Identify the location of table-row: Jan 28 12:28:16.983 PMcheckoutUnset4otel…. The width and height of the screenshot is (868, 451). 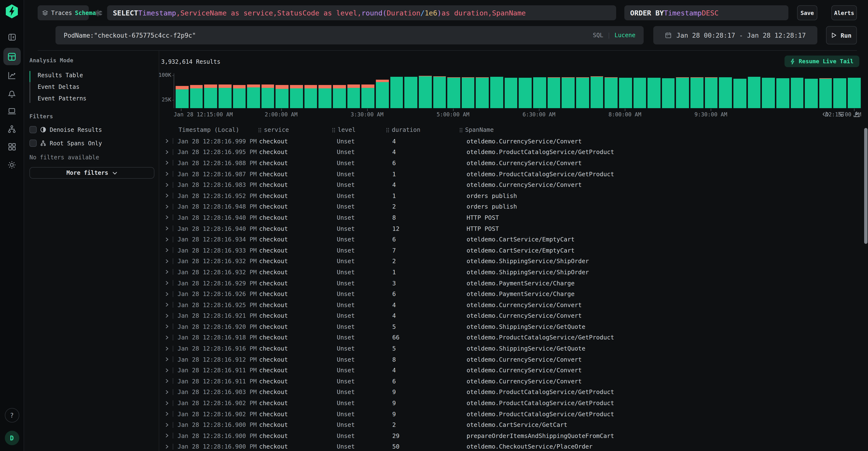
(513, 185).